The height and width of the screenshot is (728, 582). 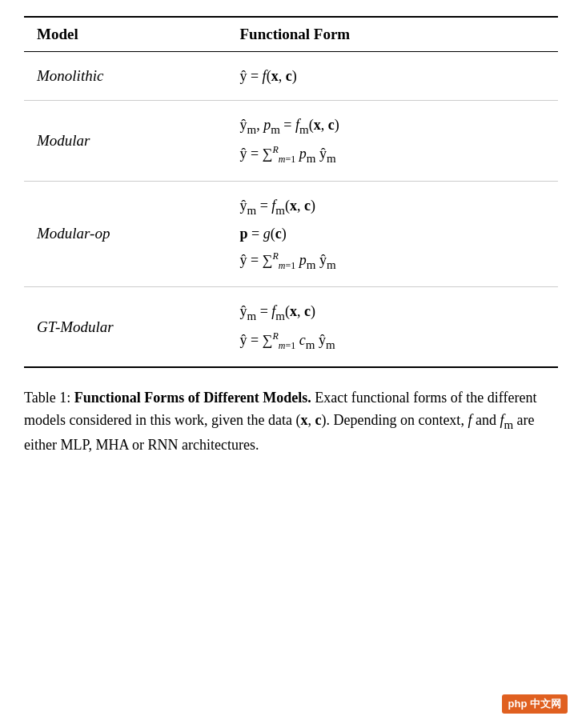 I want to click on formula-modular-op: ŷm = fm(x, c) p = g(c) ŷ = ∑Rm=1 pm ŷm, so click(x=392, y=234).